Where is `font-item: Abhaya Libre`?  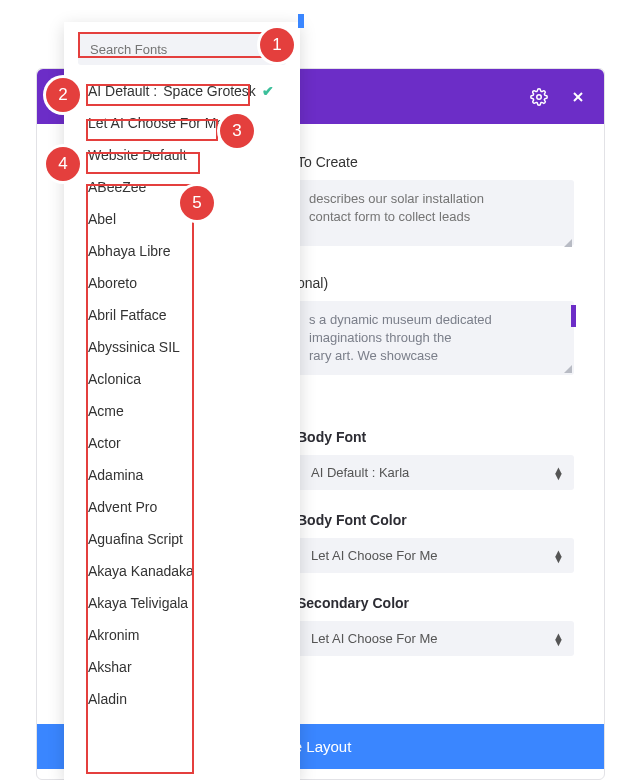 font-item: Abhaya Libre is located at coordinates (194, 251).